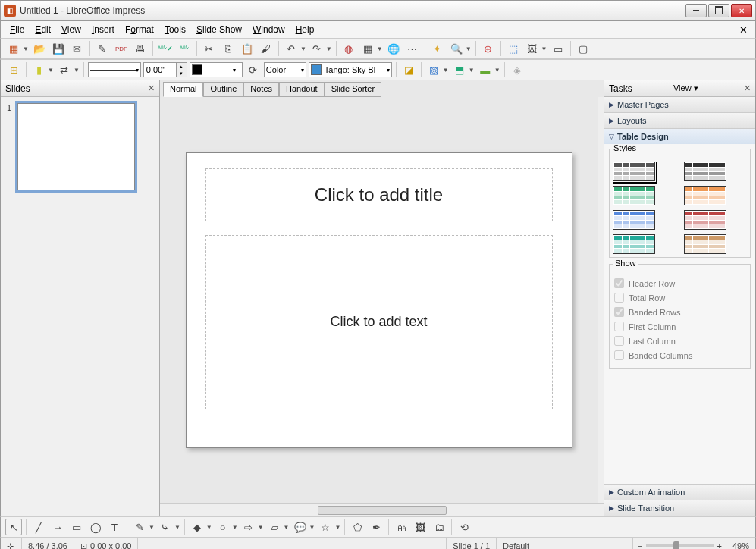 This screenshot has height=549, width=756. What do you see at coordinates (488, 49) in the screenshot?
I see `help-button: ⊕` at bounding box center [488, 49].